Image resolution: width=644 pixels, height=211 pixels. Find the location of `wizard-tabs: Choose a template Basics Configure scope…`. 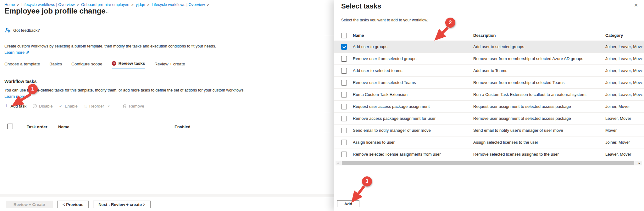

wizard-tabs: Choose a template Basics Configure scope… is located at coordinates (95, 65).